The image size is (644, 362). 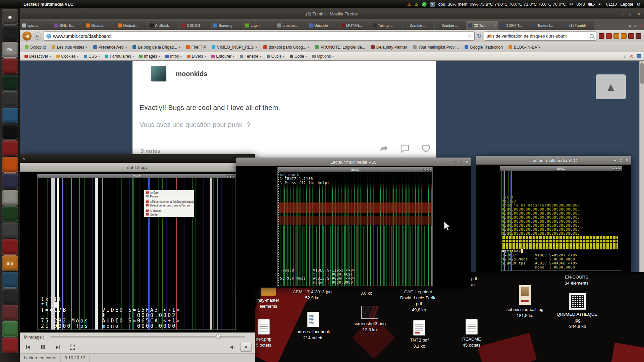 I want to click on errors-icon: ⊘, so click(x=632, y=56).